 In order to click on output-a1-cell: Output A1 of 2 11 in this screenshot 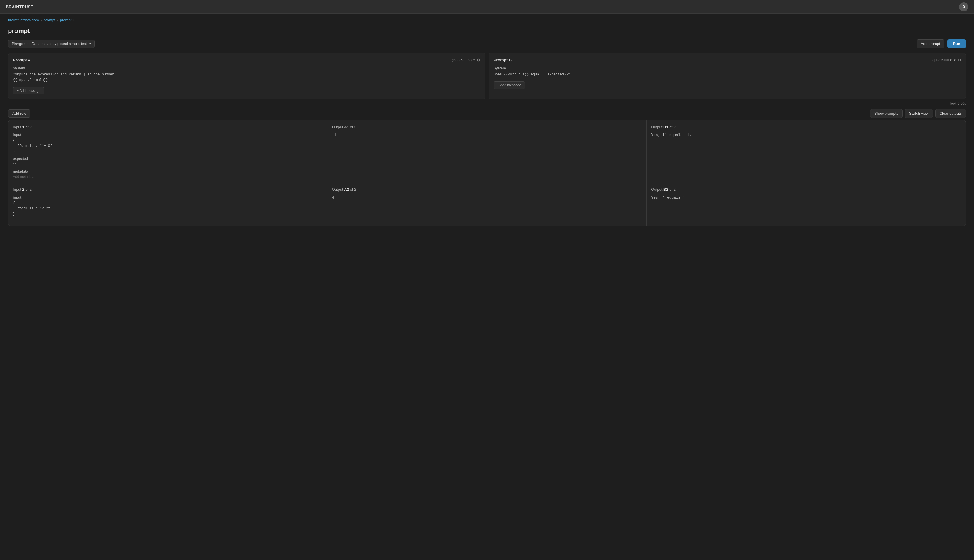, I will do `click(487, 152)`.